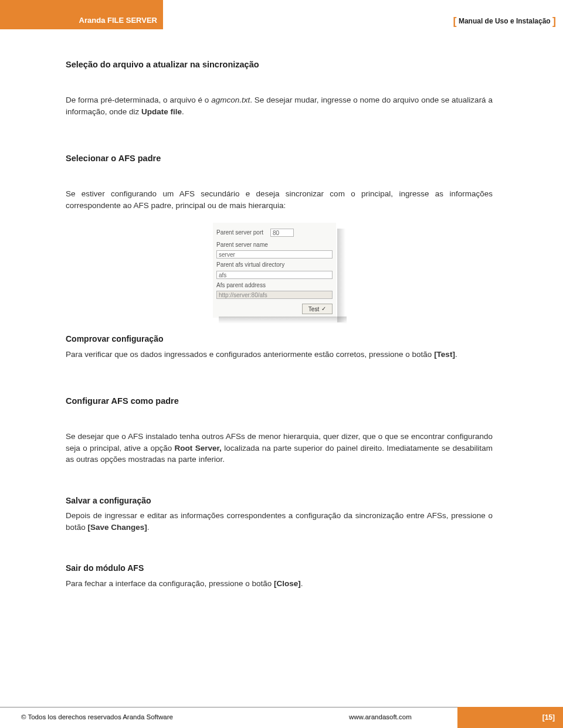 Image resolution: width=563 pixels, height=728 pixels. What do you see at coordinates (274, 265) in the screenshot?
I see `label-parent-vdir: Parent afs virtual directory` at bounding box center [274, 265].